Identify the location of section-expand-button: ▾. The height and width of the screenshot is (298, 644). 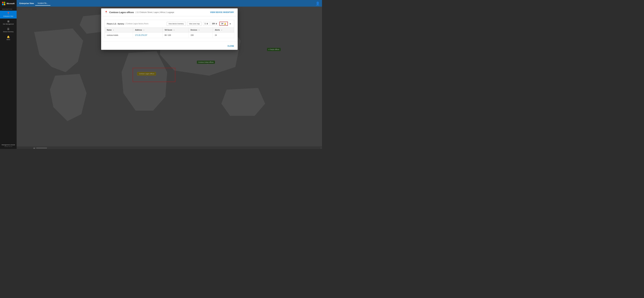
(230, 24).